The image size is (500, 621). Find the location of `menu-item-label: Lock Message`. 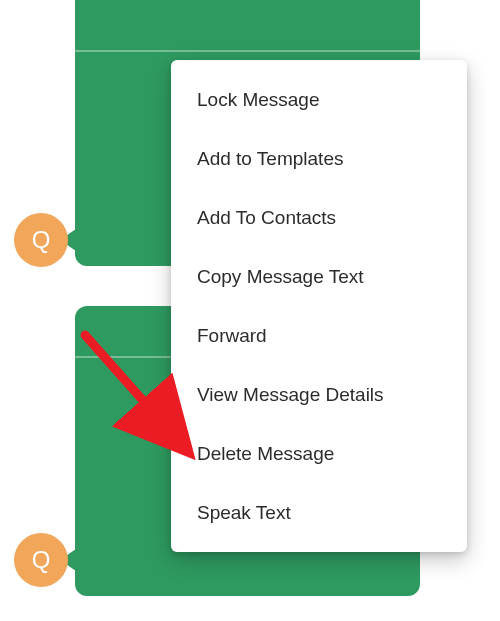

menu-item-label: Lock Message is located at coordinates (258, 100).